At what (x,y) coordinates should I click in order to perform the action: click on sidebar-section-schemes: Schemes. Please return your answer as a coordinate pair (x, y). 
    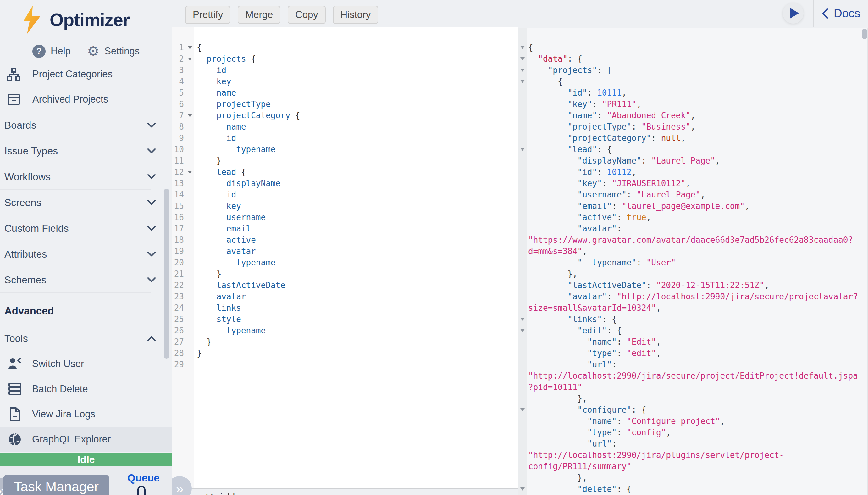
    Looking at the image, I should click on (86, 280).